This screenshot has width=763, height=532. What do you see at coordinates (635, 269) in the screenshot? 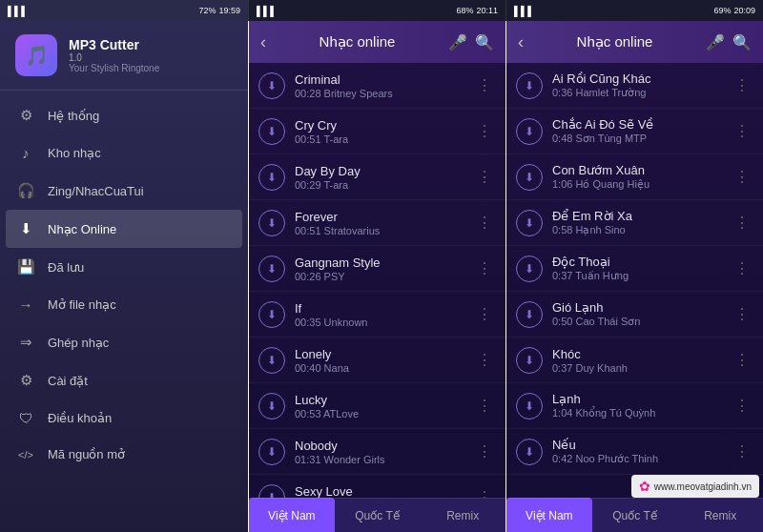
I see `list-item: ⬇ Độc Thoại 0:37 Tuấn Hưng ⋮` at bounding box center [635, 269].